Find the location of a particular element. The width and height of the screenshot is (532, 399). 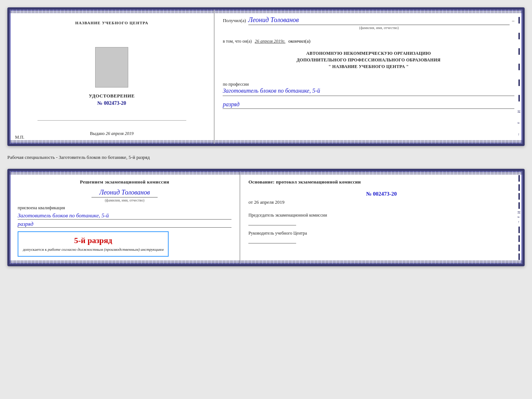

side-text-a2: а is located at coordinates (519, 217).